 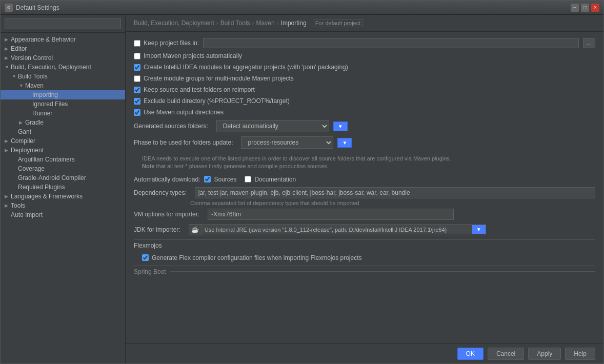 What do you see at coordinates (302, 8) in the screenshot?
I see `title-bar: ⚙ Default Settings − □ ×` at bounding box center [302, 8].